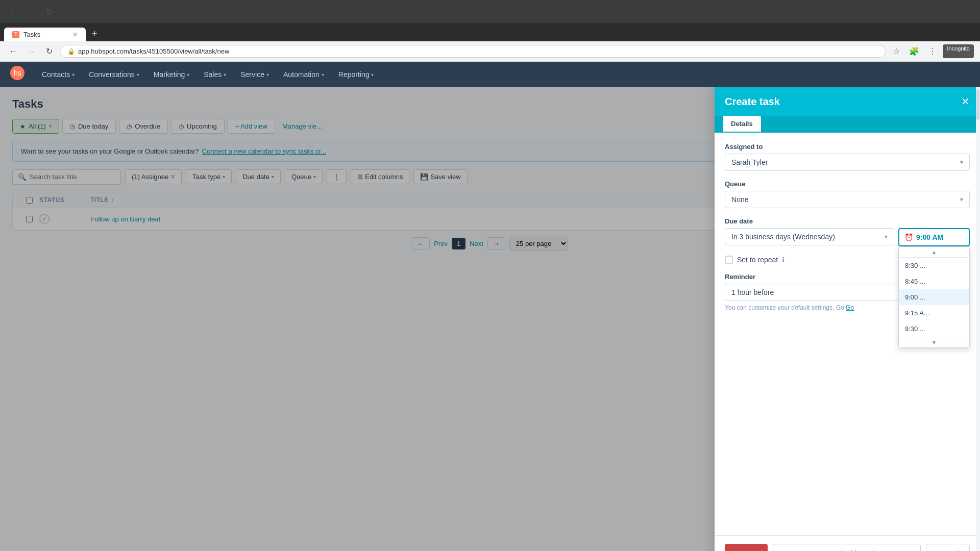 The height and width of the screenshot is (551, 980). Describe the element at coordinates (304, 74) in the screenshot. I see `nav-automation: Automation ▾` at that location.